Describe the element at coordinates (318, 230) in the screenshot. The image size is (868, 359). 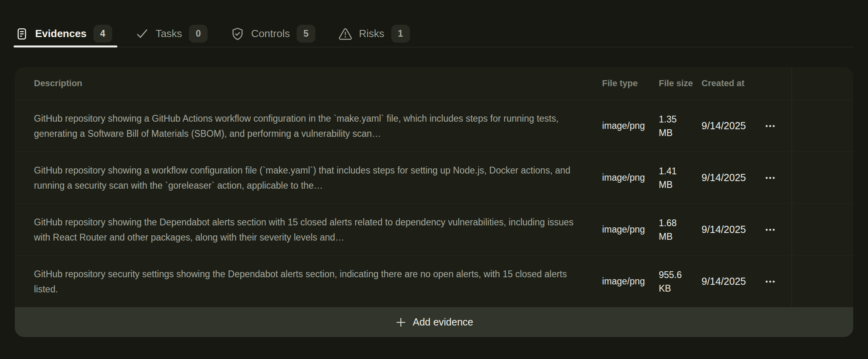
I see `evidence-description: GitHub repository showing the Dependabot…` at that location.